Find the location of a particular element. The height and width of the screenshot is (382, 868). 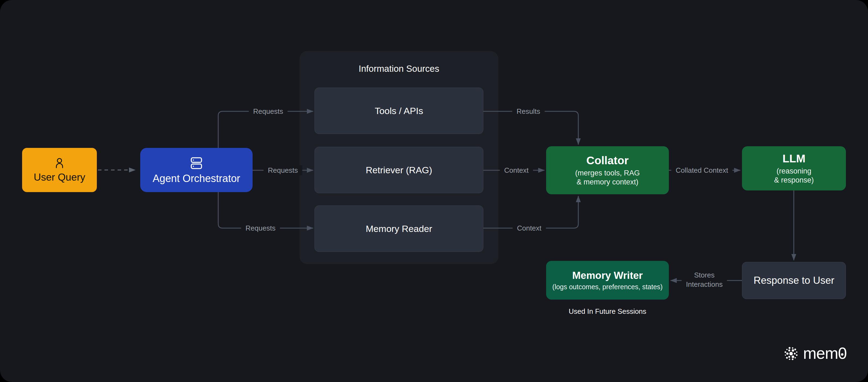

zero-center-dot is located at coordinates (842, 354).